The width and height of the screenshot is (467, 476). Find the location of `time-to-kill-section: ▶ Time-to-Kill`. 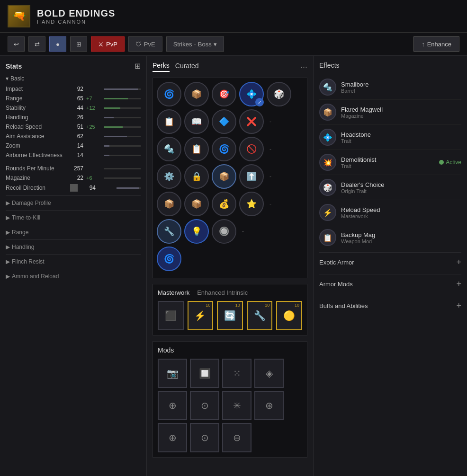

time-to-kill-section: ▶ Time-to-Kill is located at coordinates (73, 216).